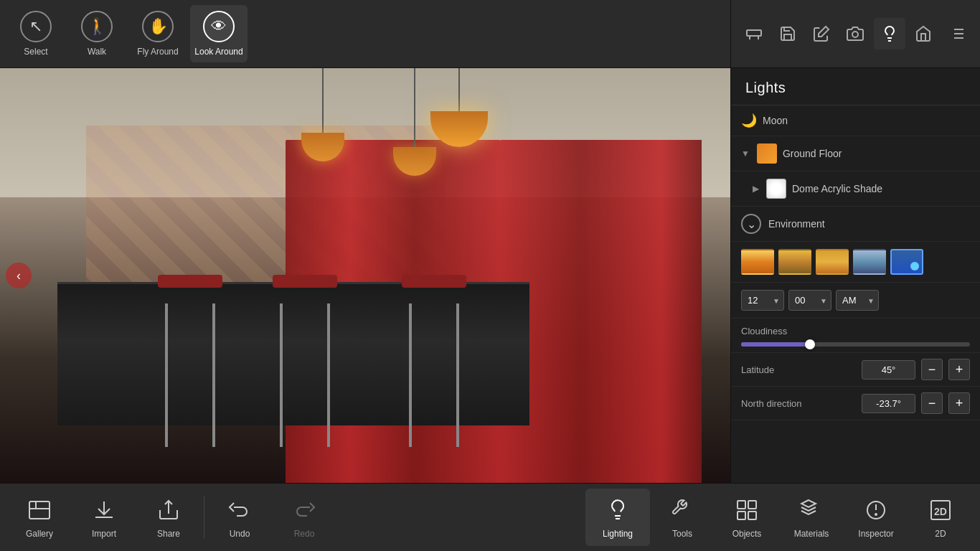 The width and height of the screenshot is (980, 551). I want to click on minute-select-wrapper: 00153045, so click(810, 300).